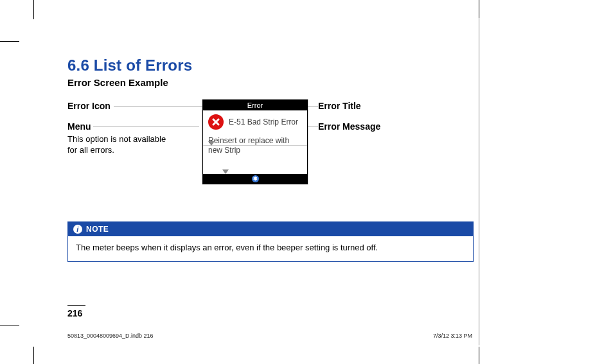 This screenshot has height=364, width=613. I want to click on callout-error-message: Error Message, so click(350, 126).